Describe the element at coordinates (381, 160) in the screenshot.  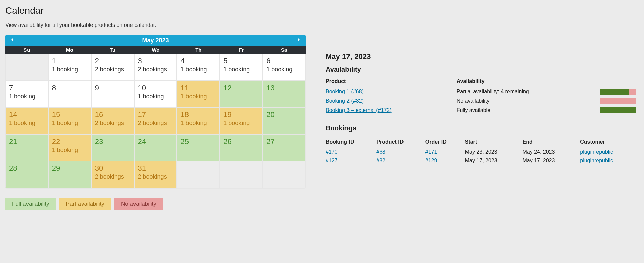
I see `product-id-link: #82` at that location.